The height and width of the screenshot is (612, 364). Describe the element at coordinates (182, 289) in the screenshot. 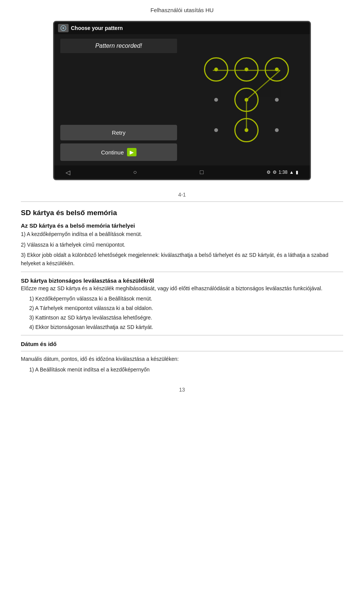

I see `sd-section-desc: Előzze meg az SD kártya és a készülék me…` at that location.